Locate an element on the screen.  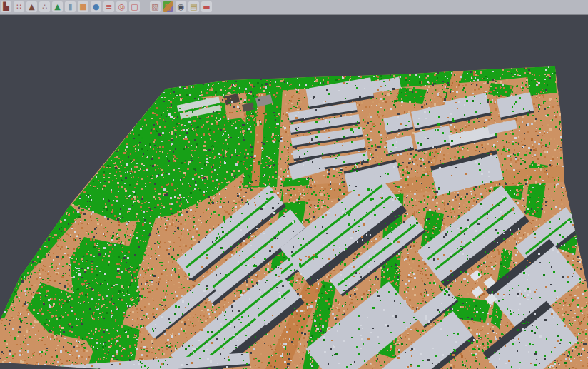
globe-3d-icon: ● is located at coordinates (96, 7).